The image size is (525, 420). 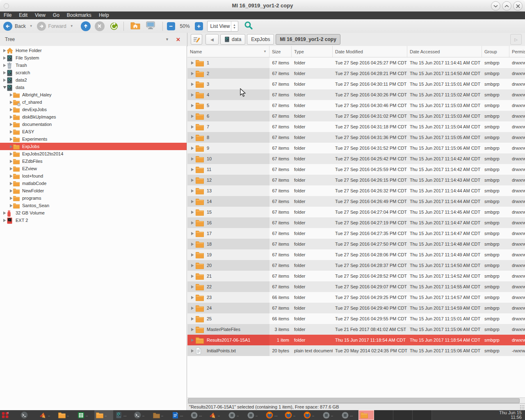 What do you see at coordinates (94, 191) in the screenshot?
I see `sidebar-item-newfolder: NewFolder` at bounding box center [94, 191].